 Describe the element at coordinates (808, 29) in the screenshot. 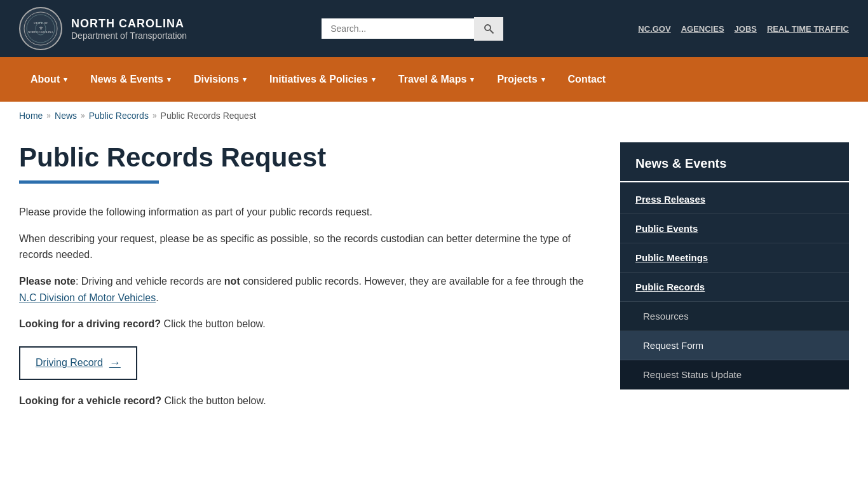

I see `traffic-link: REAL TIME TRAFFIC` at that location.